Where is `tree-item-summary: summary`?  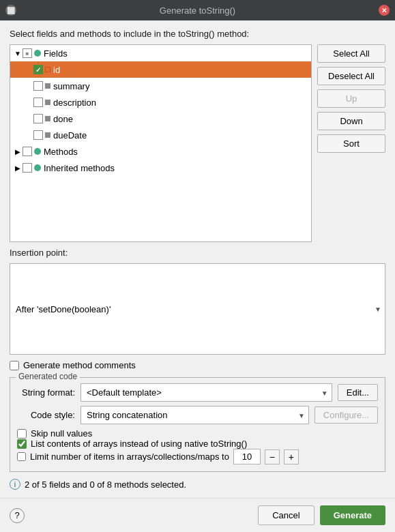
tree-item-summary: summary is located at coordinates (161, 86).